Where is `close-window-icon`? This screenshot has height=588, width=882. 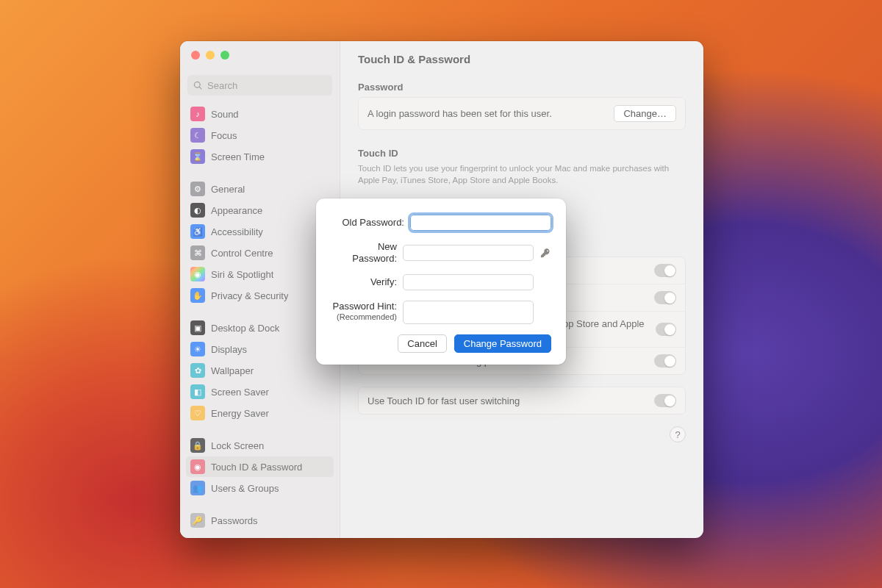 close-window-icon is located at coordinates (196, 55).